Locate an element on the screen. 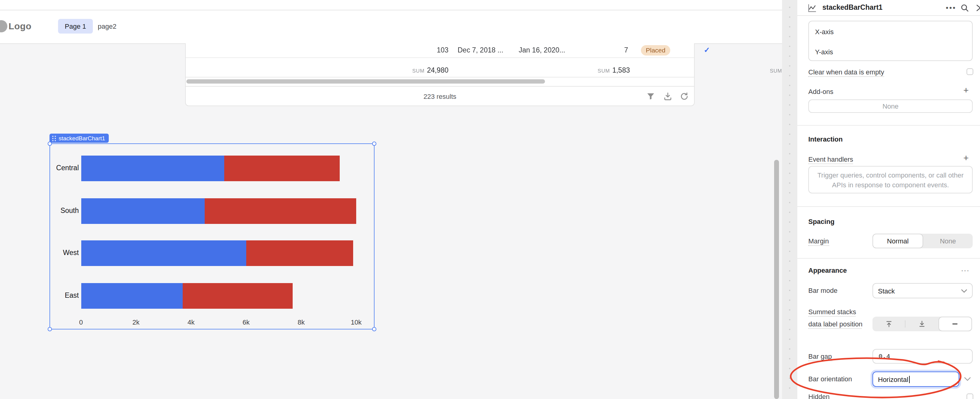  category-label: West is located at coordinates (65, 253).